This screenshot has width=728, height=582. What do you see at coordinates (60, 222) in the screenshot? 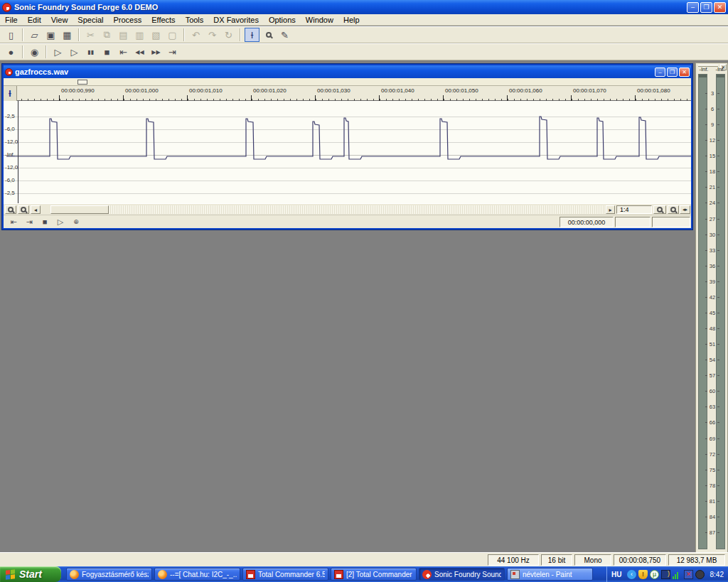
I see `doc-play-button: ▷` at bounding box center [60, 222].